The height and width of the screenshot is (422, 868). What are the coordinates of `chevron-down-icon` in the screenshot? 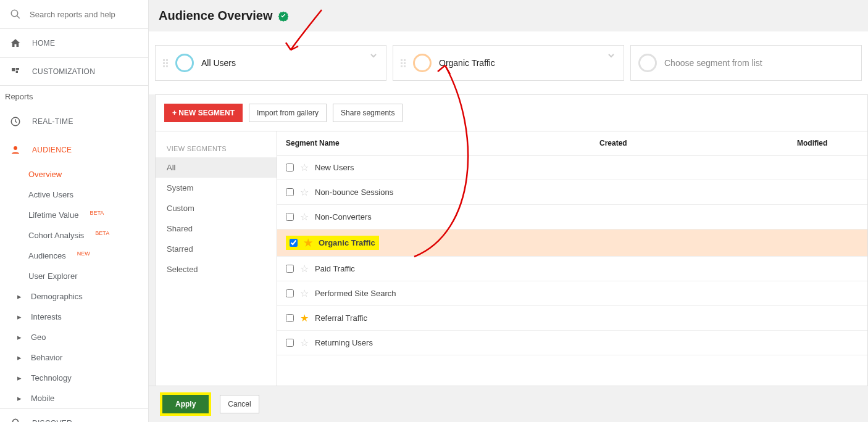 It's located at (373, 56).